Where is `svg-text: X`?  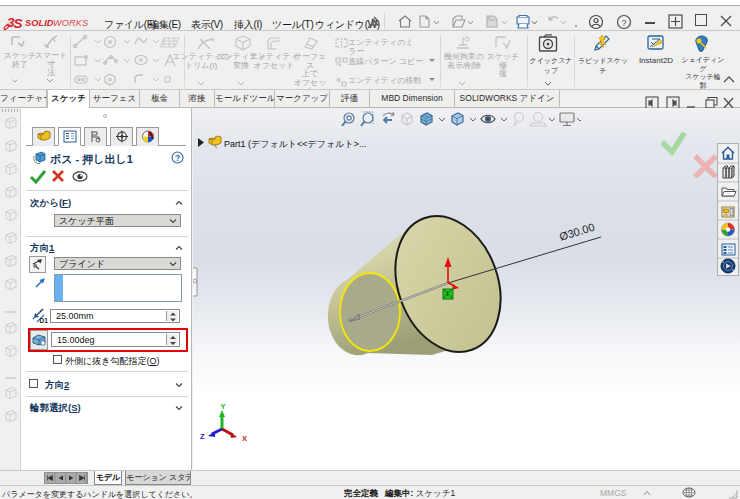 svg-text: X is located at coordinates (244, 438).